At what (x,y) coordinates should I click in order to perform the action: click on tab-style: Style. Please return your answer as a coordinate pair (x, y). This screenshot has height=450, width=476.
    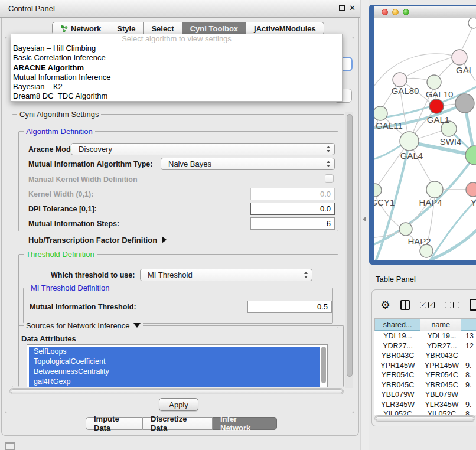
    Looking at the image, I should click on (126, 28).